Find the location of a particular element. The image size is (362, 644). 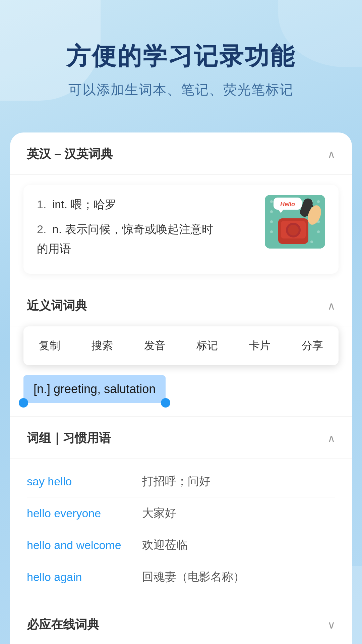

phrase-english-1: hello everyone is located at coordinates (80, 513).